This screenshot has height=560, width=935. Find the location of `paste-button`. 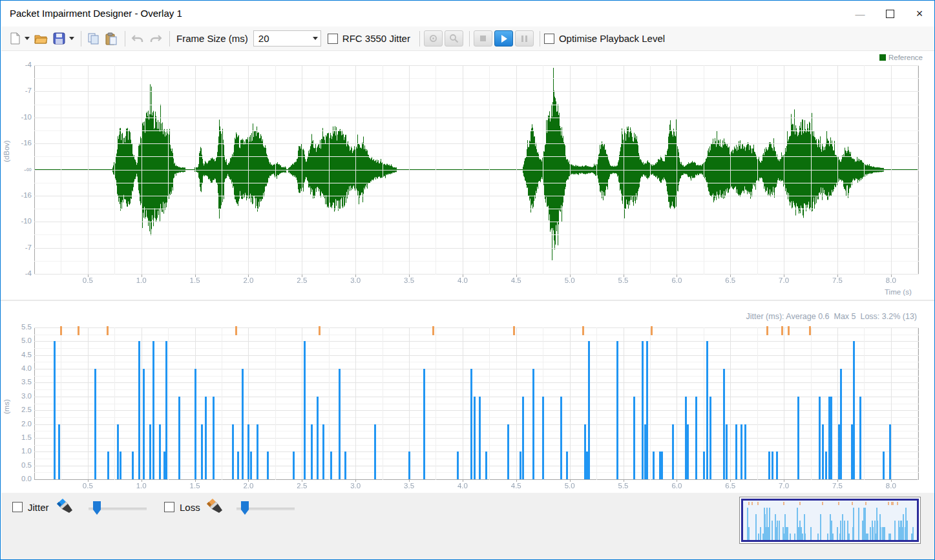

paste-button is located at coordinates (111, 39).